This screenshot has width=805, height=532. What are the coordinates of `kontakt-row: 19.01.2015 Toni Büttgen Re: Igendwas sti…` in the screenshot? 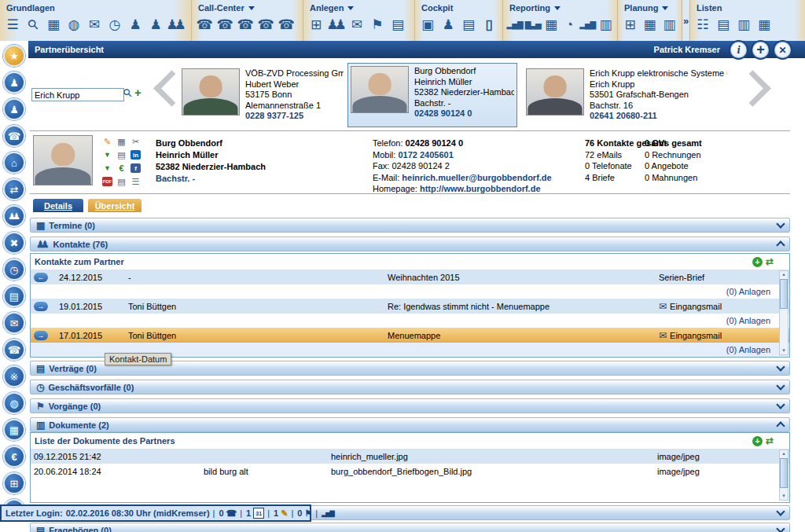 It's located at (410, 306).